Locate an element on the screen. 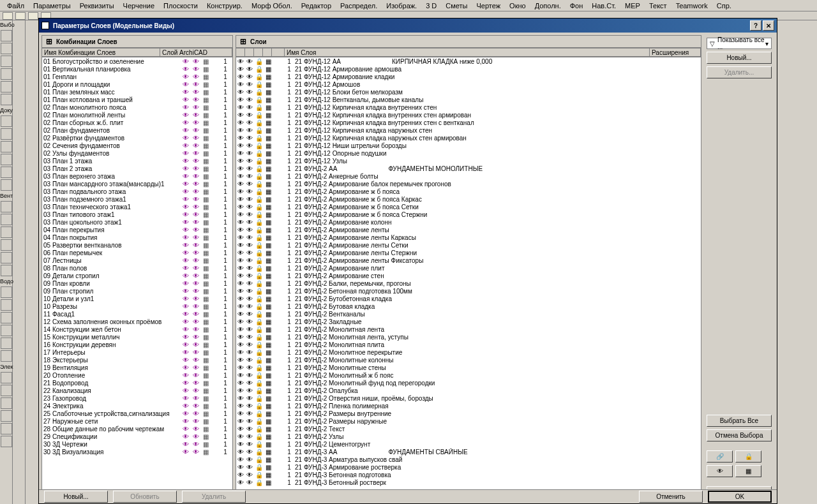 This screenshot has height=504, width=817. help-button: ? is located at coordinates (756, 26).